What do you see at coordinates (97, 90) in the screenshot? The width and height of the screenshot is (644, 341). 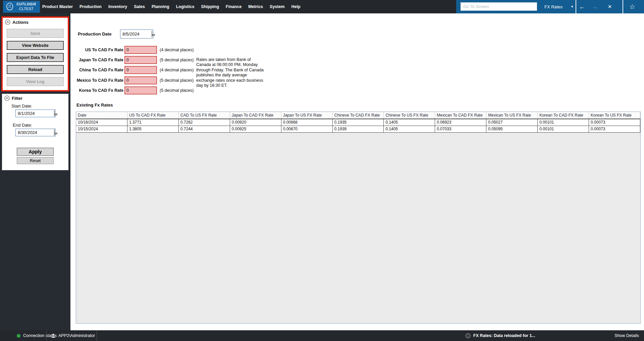 I see `korea-to-cad-fx-rate-label: Korea To CAD Fx Rate` at bounding box center [97, 90].